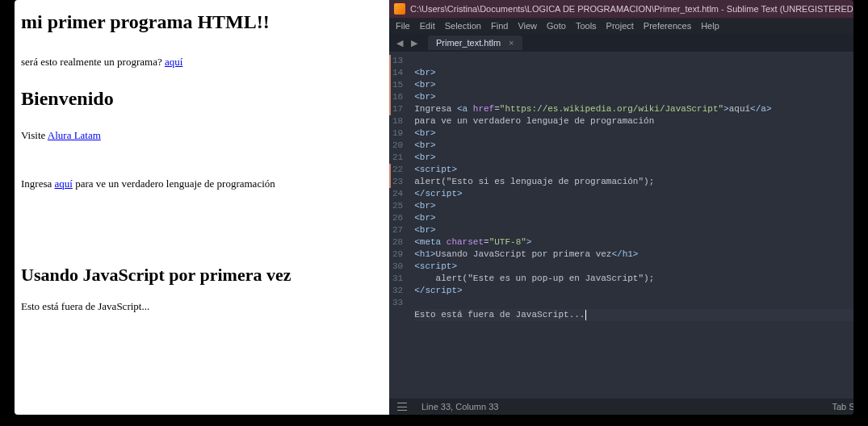 Image resolution: width=868 pixels, height=426 pixels. Describe the element at coordinates (556, 26) in the screenshot. I see `menu-goto: Goto` at that location.